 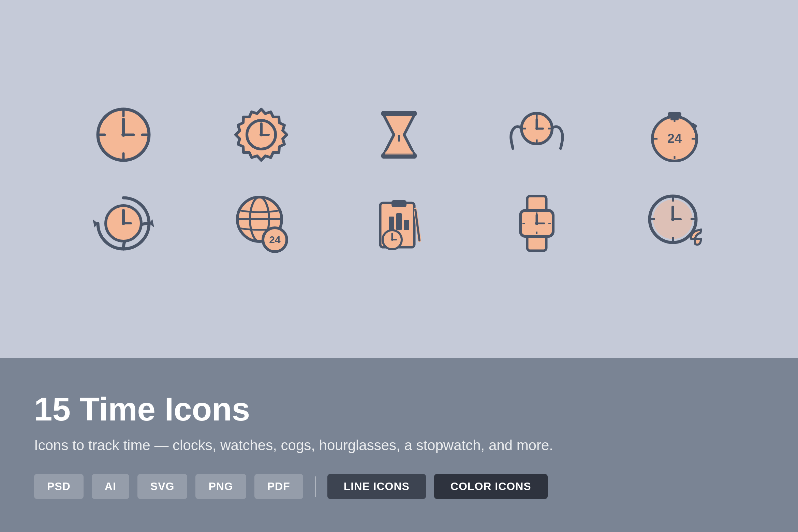 What do you see at coordinates (59, 486) in the screenshot?
I see `badge-psd: PSD` at bounding box center [59, 486].